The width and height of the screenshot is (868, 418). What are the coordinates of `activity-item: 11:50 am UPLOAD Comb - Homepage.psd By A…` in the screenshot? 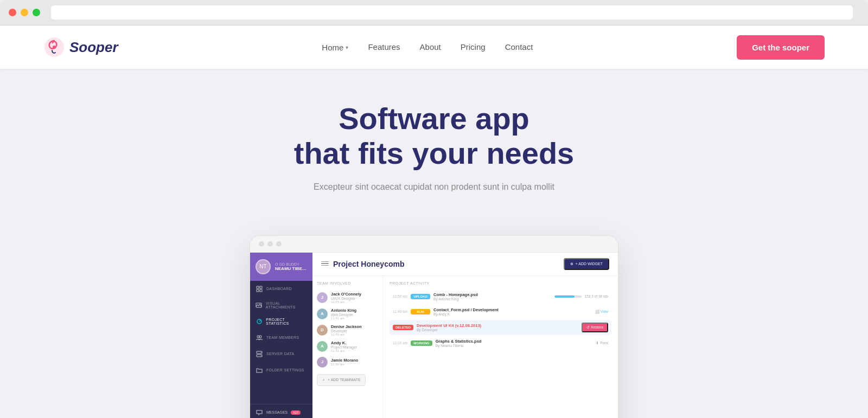 It's located at (500, 297).